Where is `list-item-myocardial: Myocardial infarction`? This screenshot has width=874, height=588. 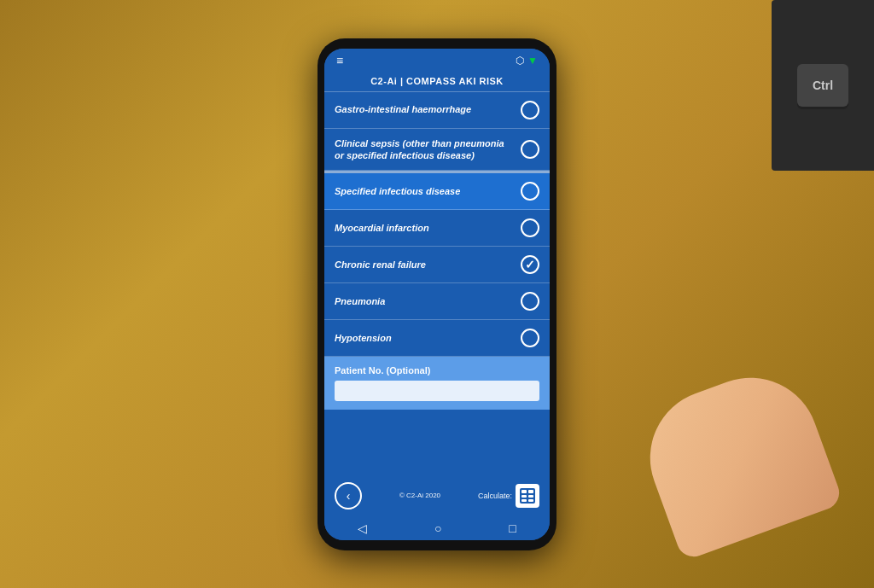
list-item-myocardial: Myocardial infarction is located at coordinates (437, 229).